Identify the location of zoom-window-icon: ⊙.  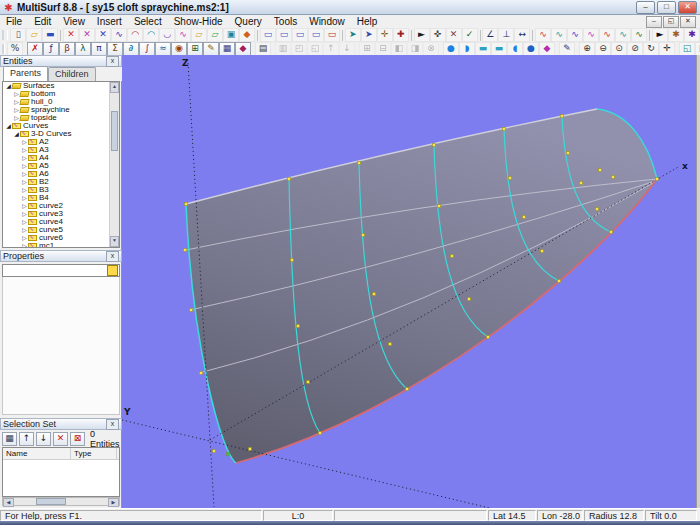
(619, 49).